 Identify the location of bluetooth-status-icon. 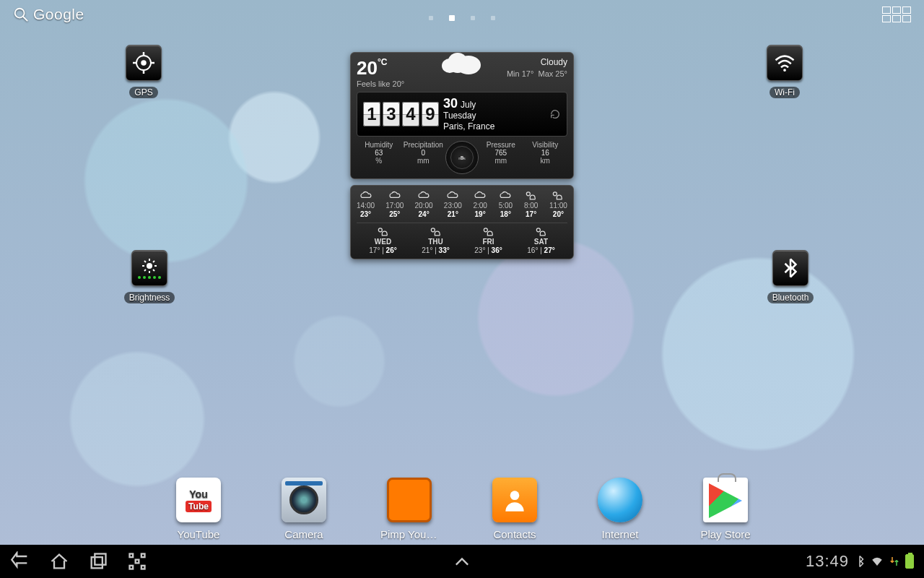
(860, 561).